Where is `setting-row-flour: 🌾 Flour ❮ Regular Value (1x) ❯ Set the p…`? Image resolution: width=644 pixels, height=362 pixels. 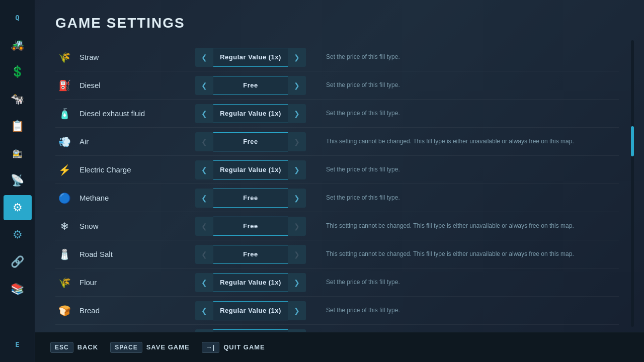
setting-row-flour: 🌾 Flour ❮ Regular Value (1x) ❯ Set the p… is located at coordinates (337, 283).